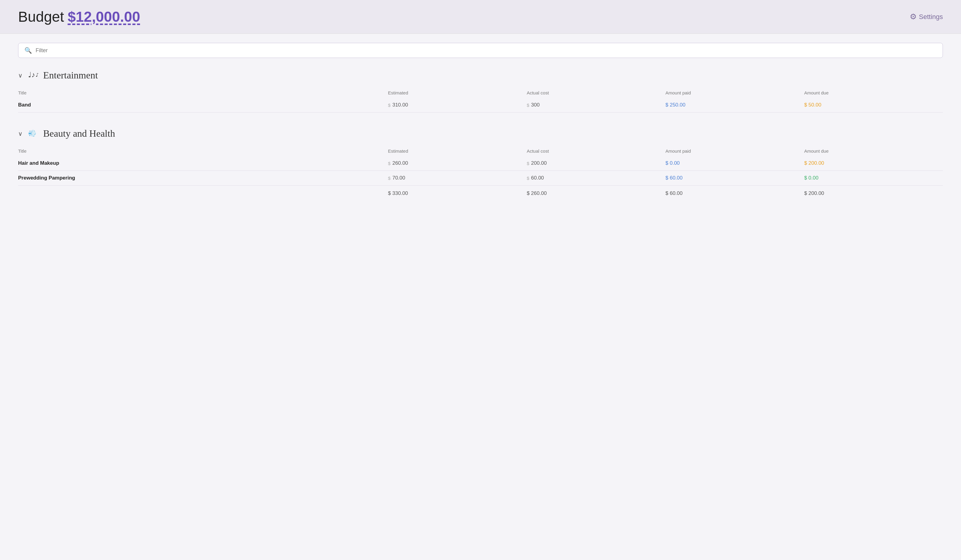  I want to click on row-amount-due: $ 50.00, so click(873, 105).